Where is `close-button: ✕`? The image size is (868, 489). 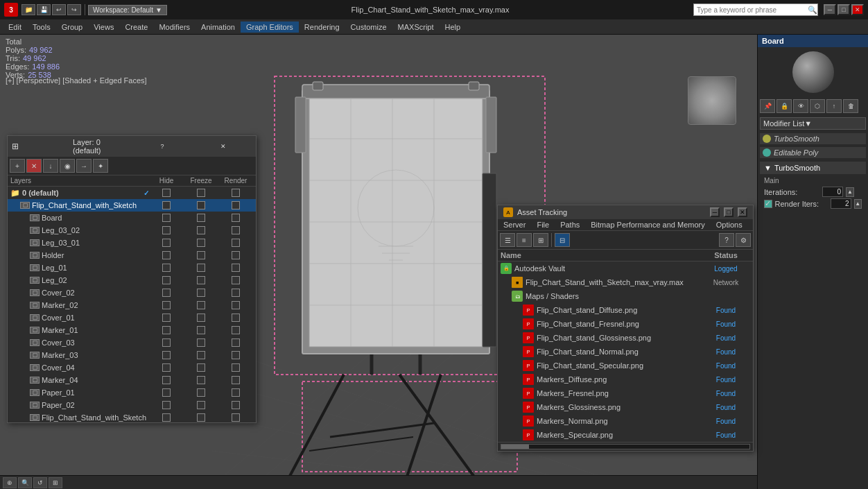
close-button: ✕ is located at coordinates (858, 10).